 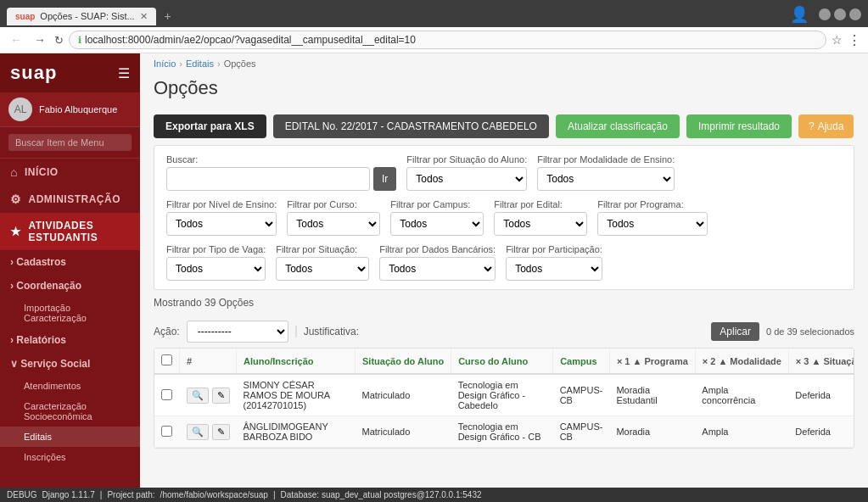 What do you see at coordinates (504, 263) in the screenshot?
I see `filter-row-3: Filtrar por Tipo de Vaga: Todos Filtrar …` at bounding box center [504, 263].